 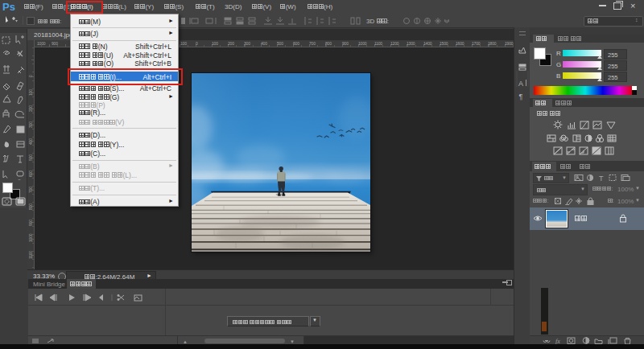 I want to click on svg-text: A, so click(x=521, y=84).